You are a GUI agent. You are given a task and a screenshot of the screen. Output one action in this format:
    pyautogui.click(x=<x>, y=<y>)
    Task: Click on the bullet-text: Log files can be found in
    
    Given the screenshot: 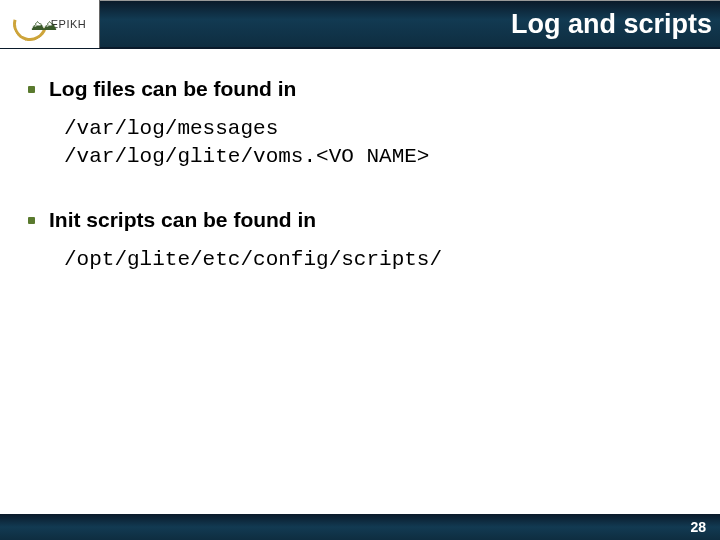 What is the action you would take?
    pyautogui.click(x=172, y=89)
    